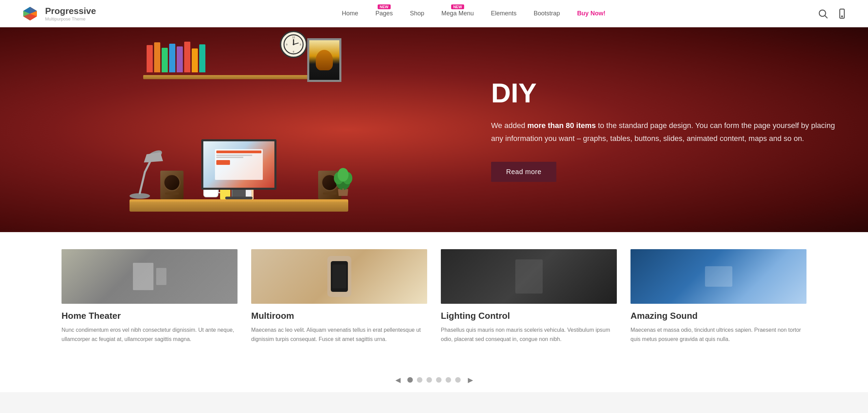  I want to click on pagination-dots, so click(434, 380).